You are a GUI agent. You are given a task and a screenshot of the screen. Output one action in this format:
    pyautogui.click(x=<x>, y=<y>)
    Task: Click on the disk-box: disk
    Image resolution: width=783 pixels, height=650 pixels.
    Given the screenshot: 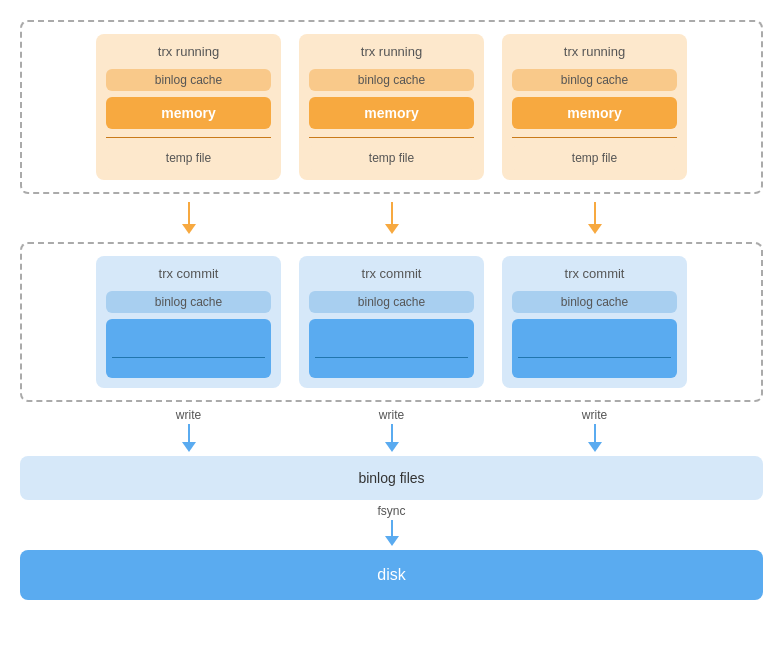 What is the action you would take?
    pyautogui.click(x=392, y=575)
    